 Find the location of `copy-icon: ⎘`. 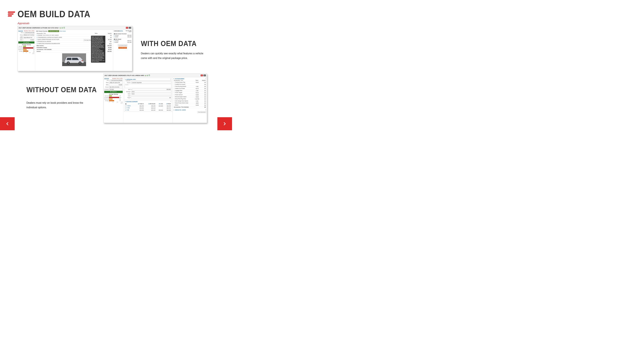

copy-icon: ⎘ is located at coordinates (132, 89).